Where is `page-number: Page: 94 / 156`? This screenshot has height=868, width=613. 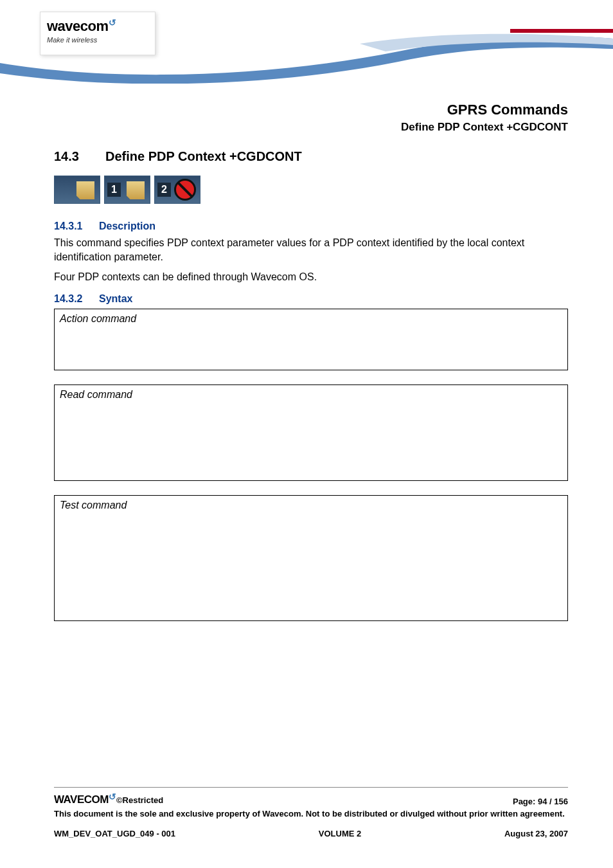 page-number: Page: 94 / 156 is located at coordinates (540, 801).